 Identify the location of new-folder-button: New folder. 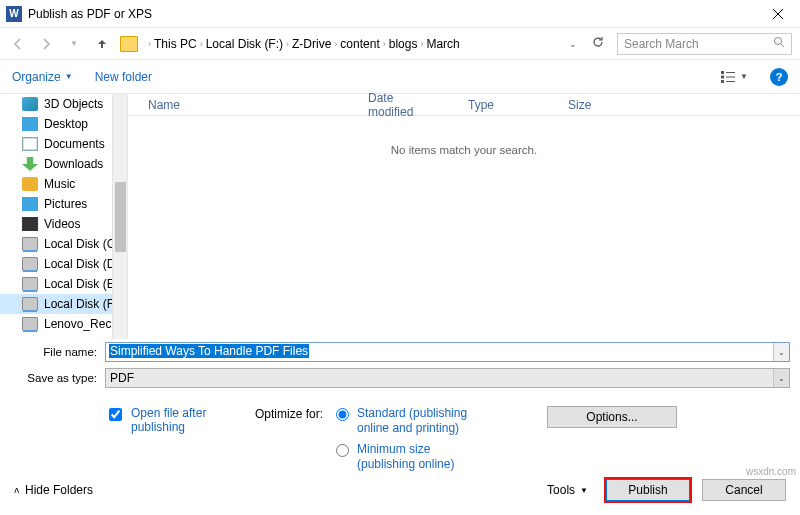
(124, 77).